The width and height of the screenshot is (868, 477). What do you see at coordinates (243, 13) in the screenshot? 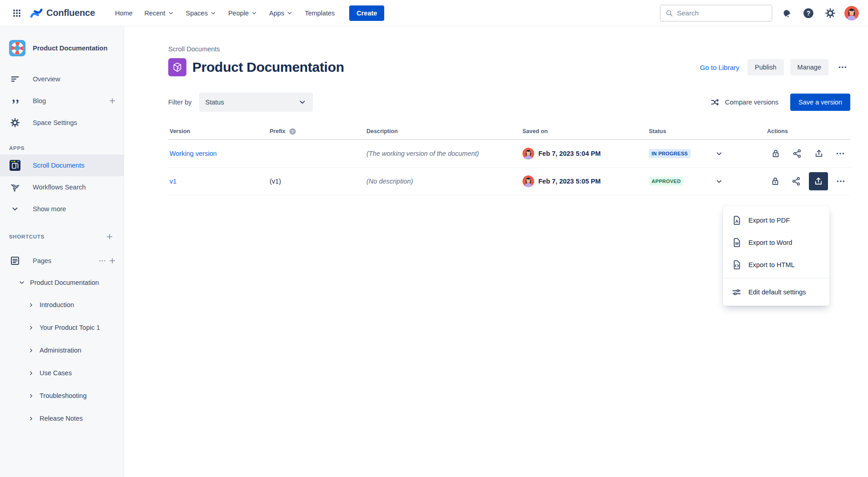
I see `nav-item-people: People` at bounding box center [243, 13].